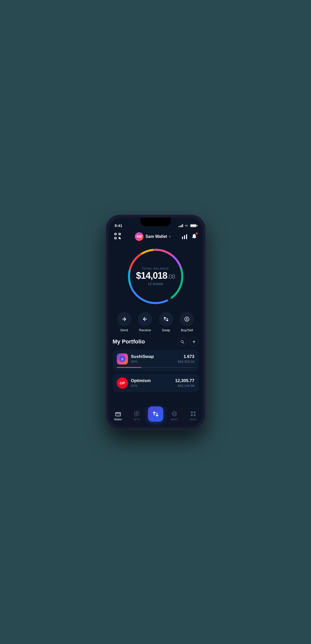 This screenshot has width=311, height=644. I want to click on portfolio-ring: TOTAL BALANCE $14,018.08 12 Assets, so click(156, 276).